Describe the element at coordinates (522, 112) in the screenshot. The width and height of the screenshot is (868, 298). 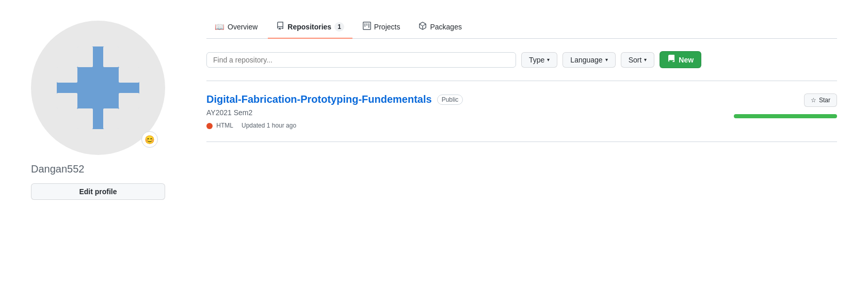
I see `table-row: Digital-Fabrication-Prototyping-Fundemen…` at that location.